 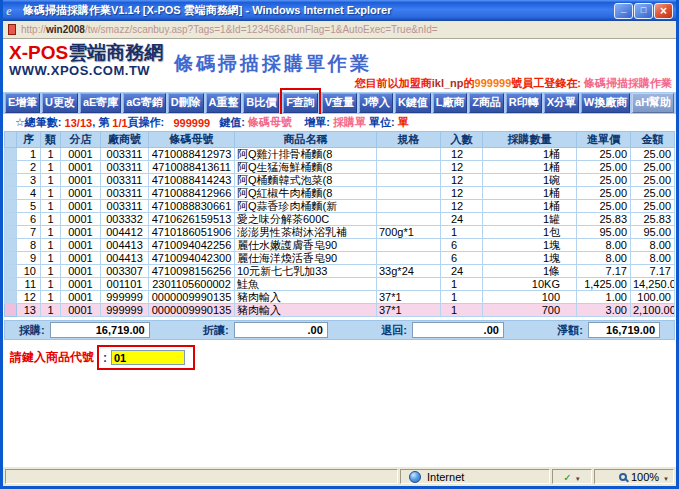 What do you see at coordinates (644, 11) in the screenshot?
I see `maximize-button` at bounding box center [644, 11].